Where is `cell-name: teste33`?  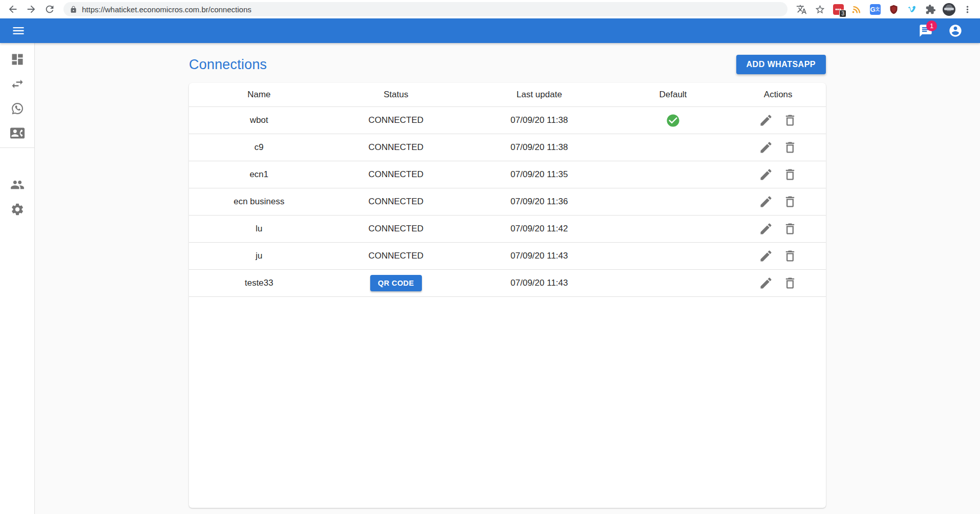
cell-name: teste33 is located at coordinates (259, 284).